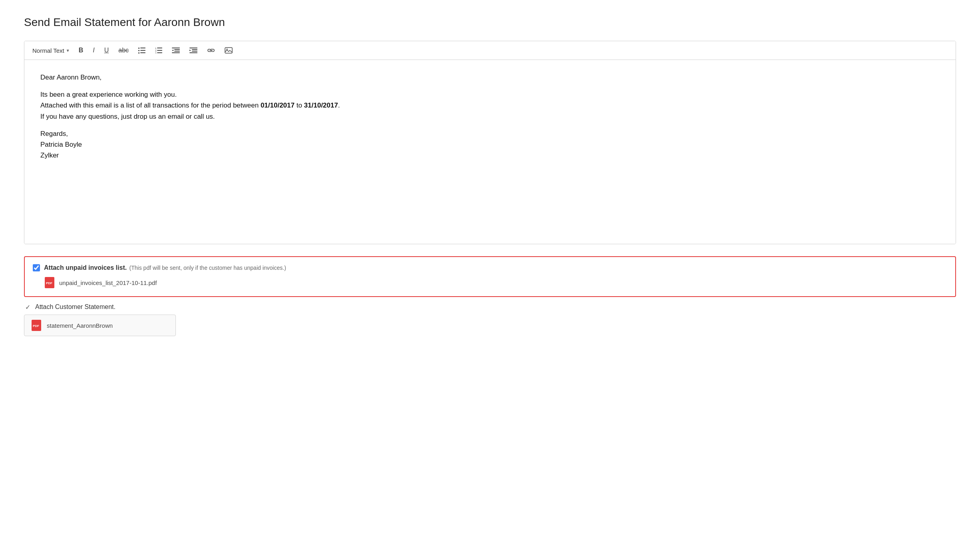  What do you see at coordinates (100, 325) in the screenshot?
I see `statement-file-box: PDF statement_AaronnBrown` at bounding box center [100, 325].